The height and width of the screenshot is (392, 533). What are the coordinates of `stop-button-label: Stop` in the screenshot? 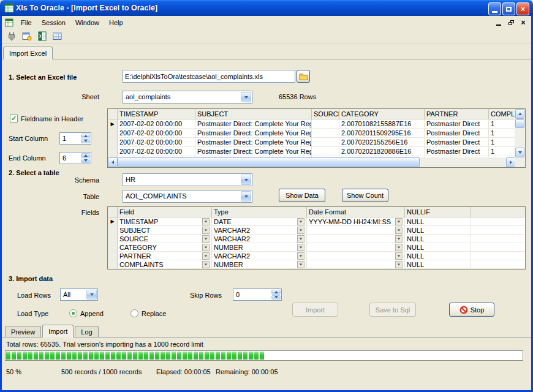 It's located at (478, 310).